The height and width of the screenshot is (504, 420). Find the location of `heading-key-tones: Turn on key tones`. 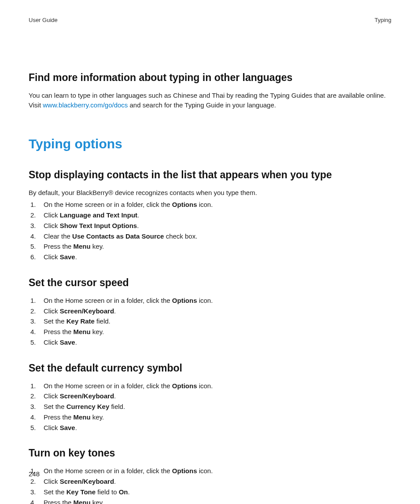

heading-key-tones: Turn on key tones is located at coordinates (210, 453).